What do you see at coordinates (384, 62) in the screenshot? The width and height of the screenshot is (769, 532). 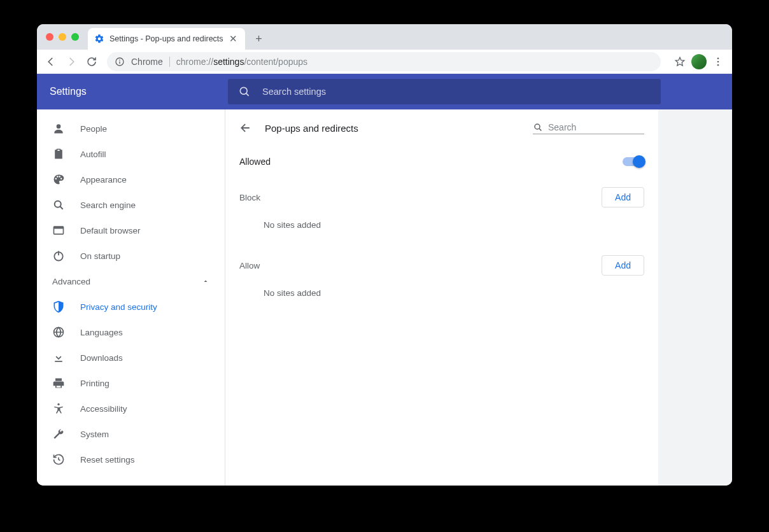 I see `address-bar: Chrome chrome://settings/content/popups` at bounding box center [384, 62].